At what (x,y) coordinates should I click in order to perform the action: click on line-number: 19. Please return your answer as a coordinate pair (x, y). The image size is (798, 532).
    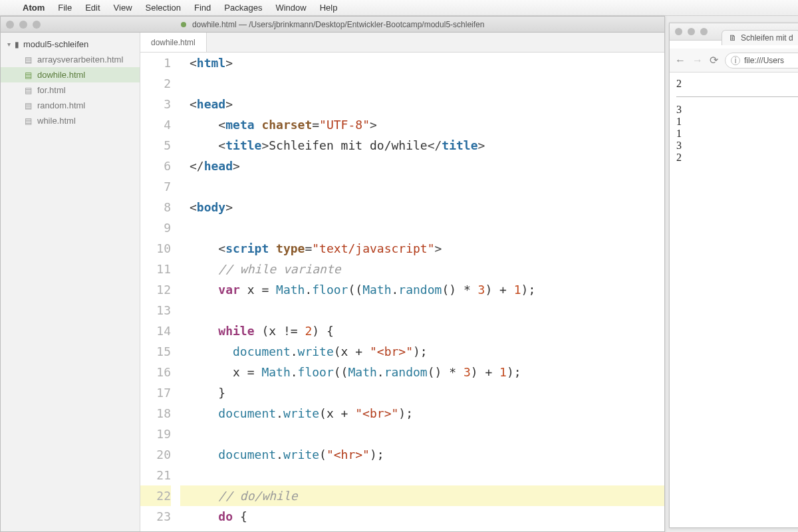
    Looking at the image, I should click on (156, 434).